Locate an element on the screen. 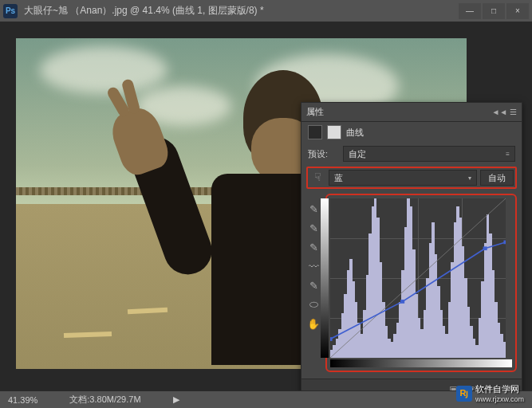 The height and width of the screenshot is (408, 532). targeted-adjustment-icon: ☟ is located at coordinates (317, 178).